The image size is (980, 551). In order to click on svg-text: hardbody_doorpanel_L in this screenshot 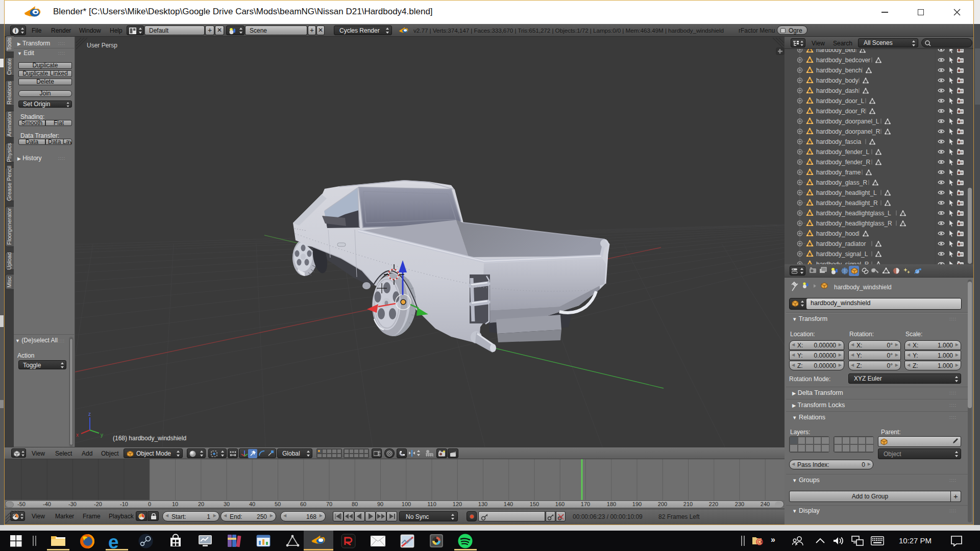, I will do `click(848, 121)`.